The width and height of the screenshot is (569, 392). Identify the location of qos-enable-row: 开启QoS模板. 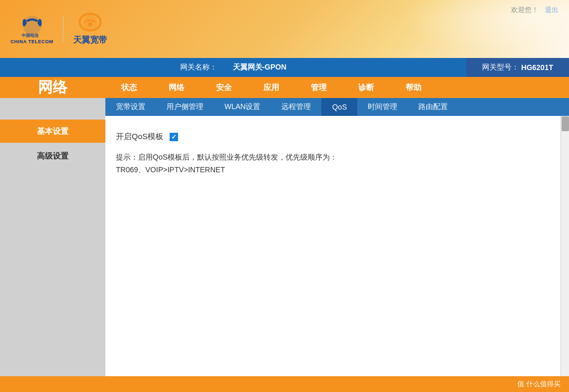
(337, 137).